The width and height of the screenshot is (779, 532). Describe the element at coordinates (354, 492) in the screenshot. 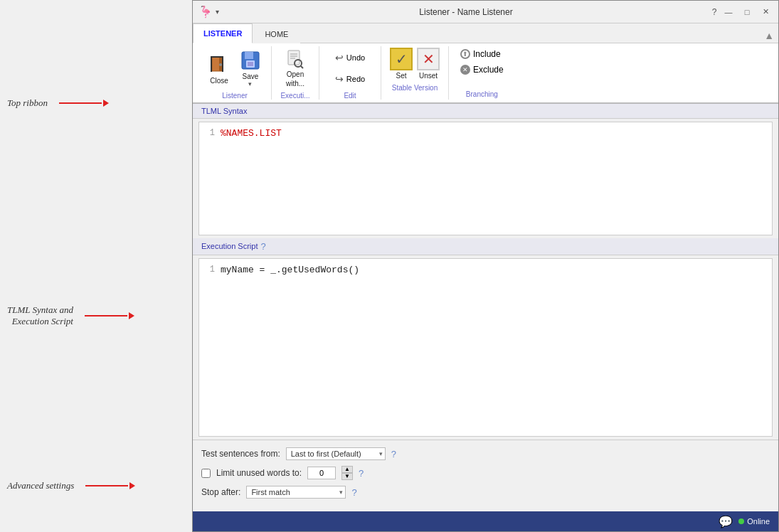

I see `stop-after-help: ?` at that location.